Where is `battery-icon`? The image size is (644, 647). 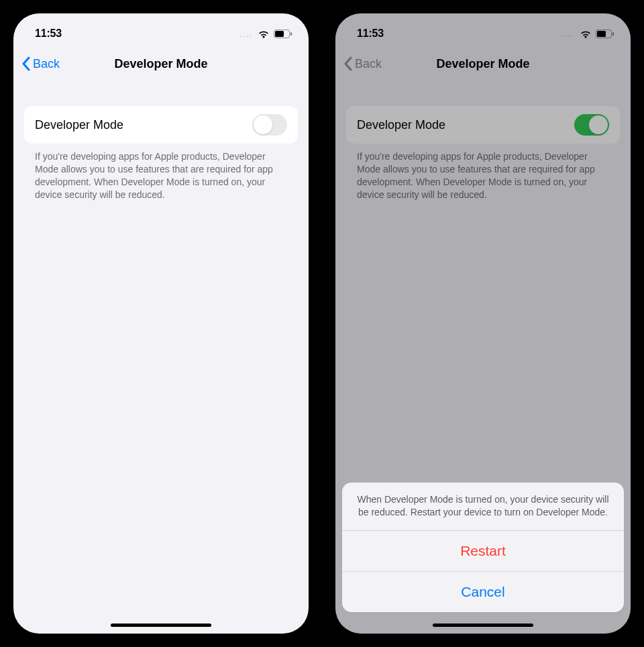 battery-icon is located at coordinates (283, 34).